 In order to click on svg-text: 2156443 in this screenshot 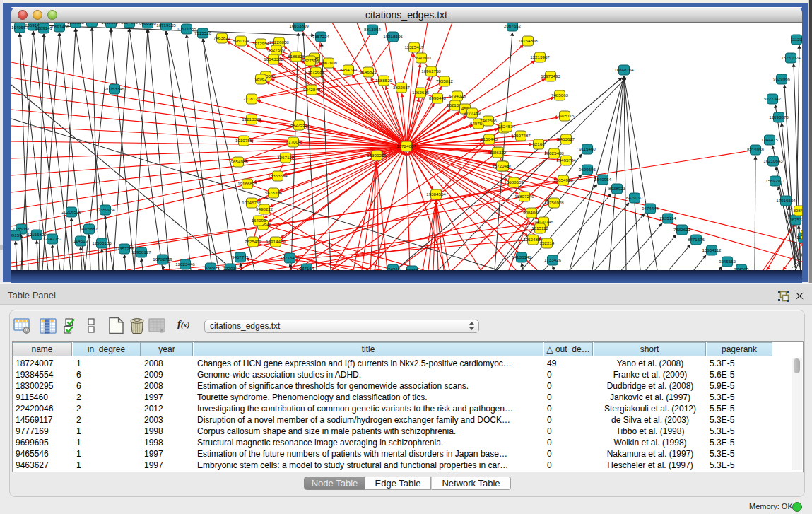, I will do `click(489, 139)`.